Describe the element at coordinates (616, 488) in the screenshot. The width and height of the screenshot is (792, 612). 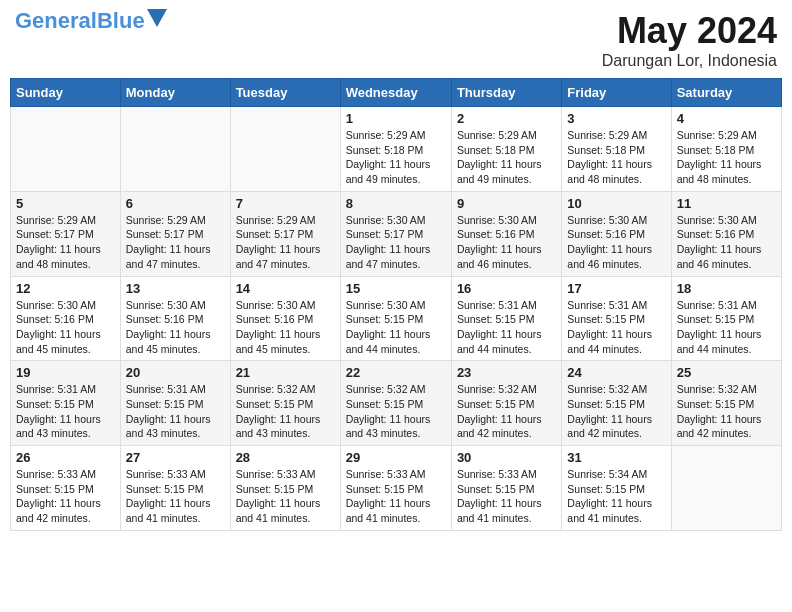
I see `calendar-cell: 31Sunrise: 5:34 AM Sunset: 5:15 PM Dayli…` at that location.